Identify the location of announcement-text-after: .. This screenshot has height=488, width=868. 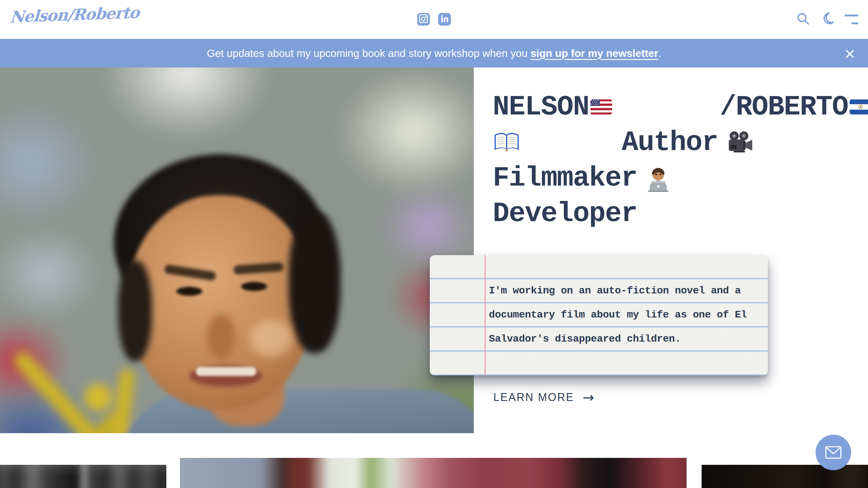
(660, 53).